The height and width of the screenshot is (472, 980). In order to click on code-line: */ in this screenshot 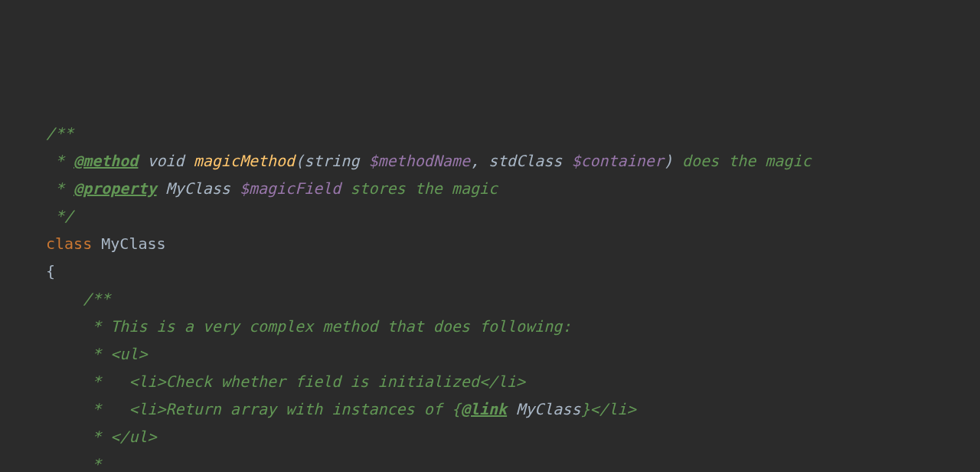, I will do `click(60, 216)`.